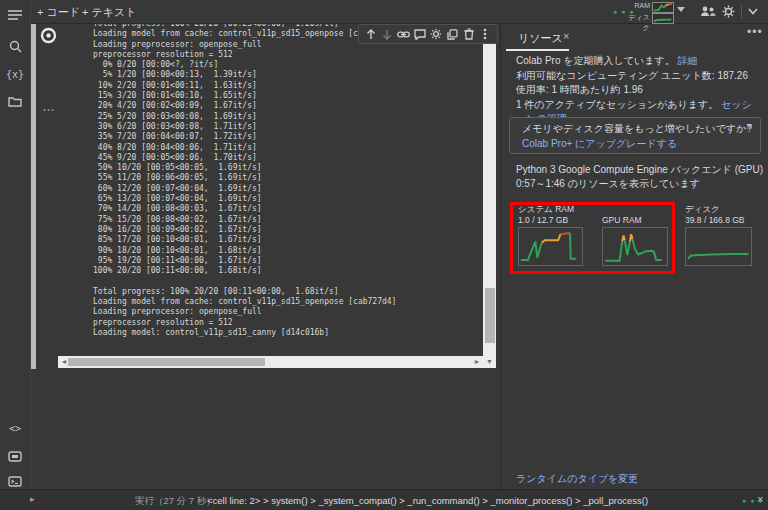 This screenshot has height=510, width=768. I want to click on output-line: 35% 7/20 [00:04<00:07, 1.72it/s], so click(288, 137).